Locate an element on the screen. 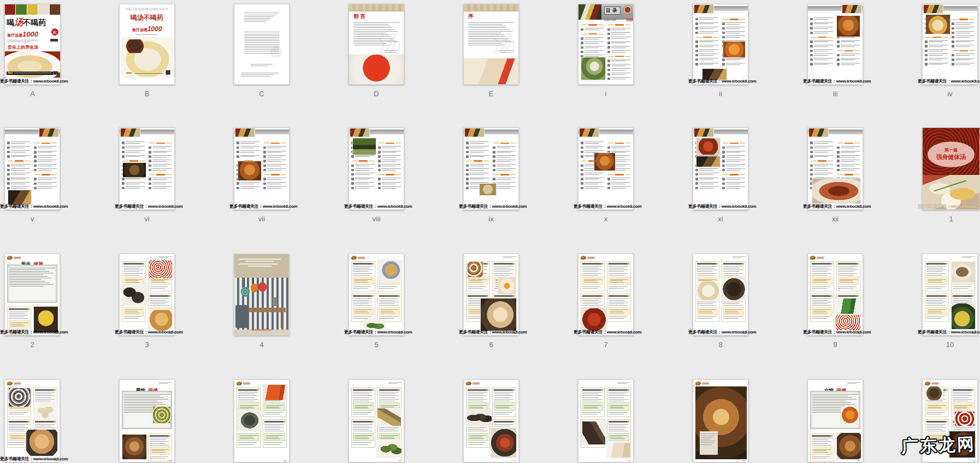  page-thumbnail-iii: 更多书籍请关注：www.iebook8.comiii is located at coordinates (835, 44).